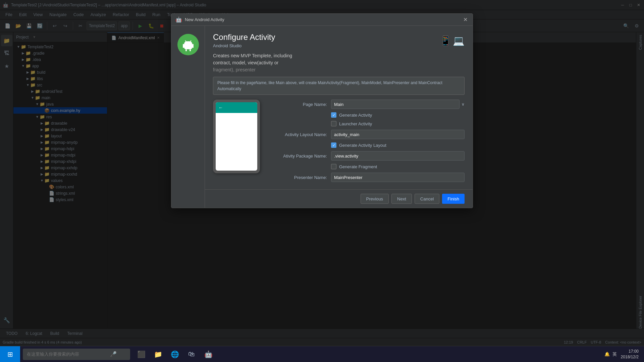 The image size is (644, 362). Describe the element at coordinates (141, 354) in the screenshot. I see `task-view-button: ⬛` at that location.